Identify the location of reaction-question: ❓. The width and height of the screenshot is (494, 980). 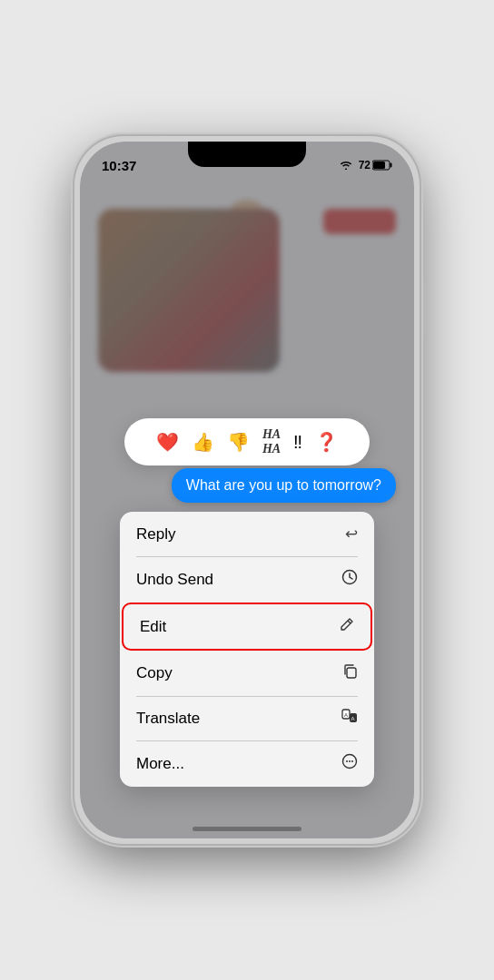
(327, 442).